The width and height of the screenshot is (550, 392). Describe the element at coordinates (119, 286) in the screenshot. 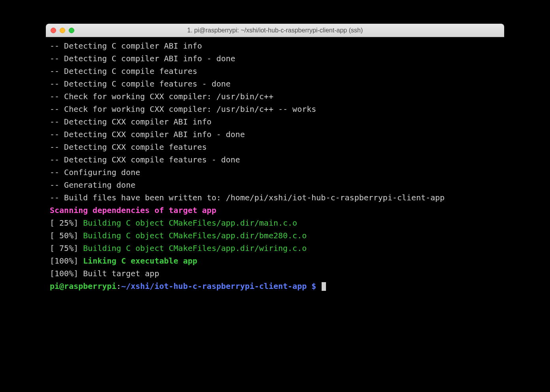

I see `prompt-colon: :` at that location.